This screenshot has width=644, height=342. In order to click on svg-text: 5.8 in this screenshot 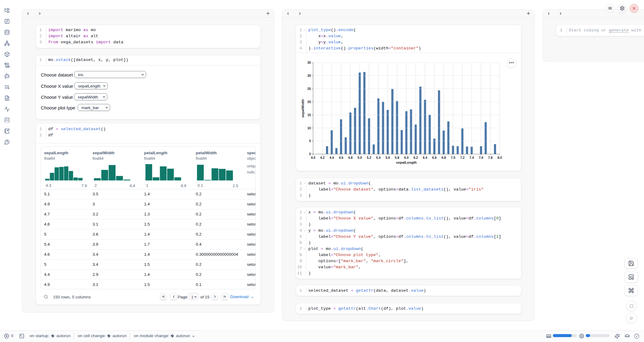, I will do `click(397, 158)`.